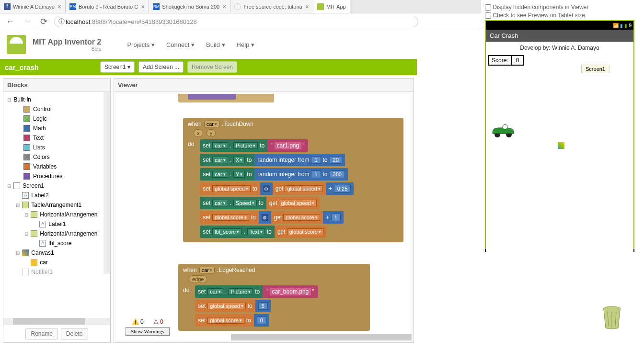 Image resolution: width=644 pixels, height=351 pixels. What do you see at coordinates (7, 7) in the screenshot?
I see `favicon-fb: f` at bounding box center [7, 7].